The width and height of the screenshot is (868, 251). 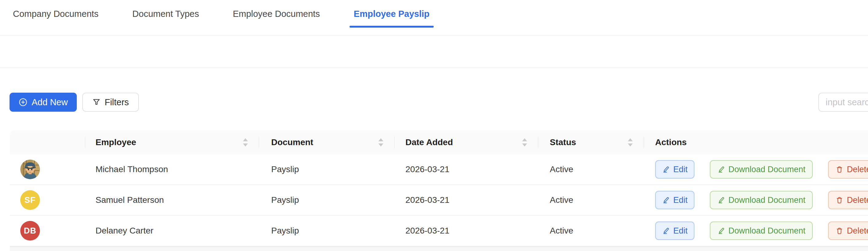 I want to click on header-cell-avatar, so click(x=48, y=143).